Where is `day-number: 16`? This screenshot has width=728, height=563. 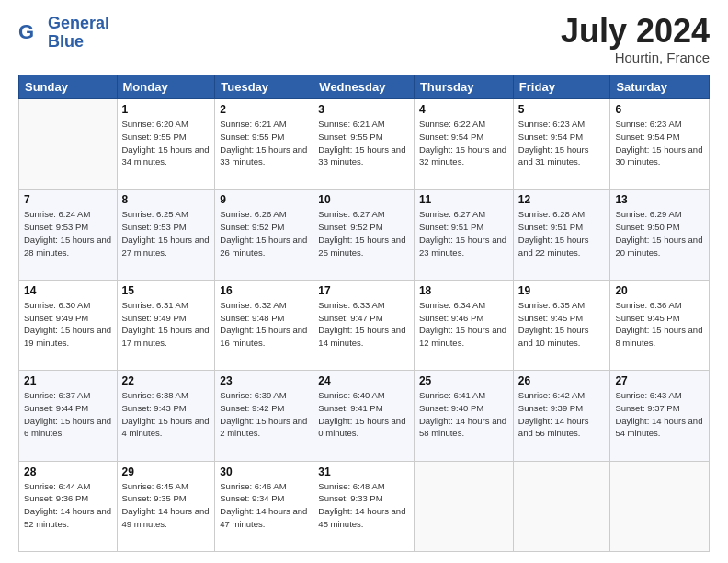 day-number: 16 is located at coordinates (264, 291).